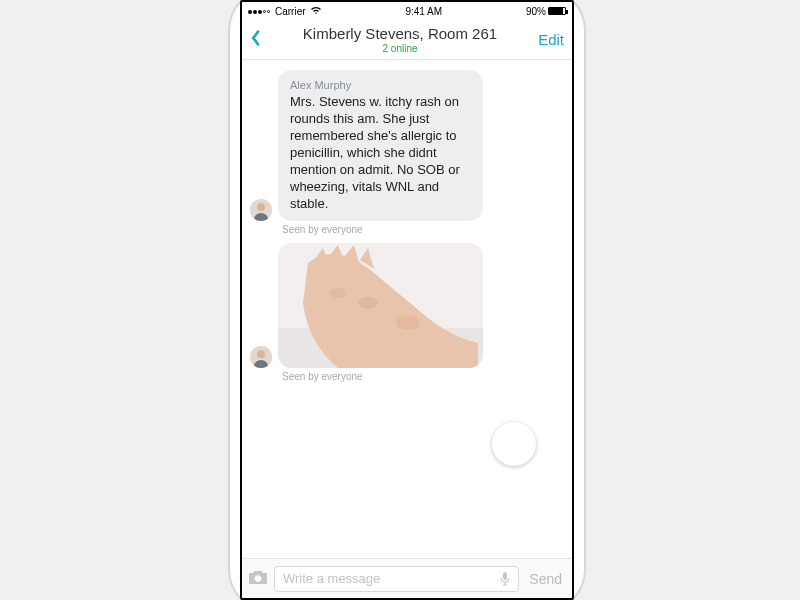 This screenshot has height=600, width=800. What do you see at coordinates (316, 12) in the screenshot?
I see `wifi-icon` at bounding box center [316, 12].